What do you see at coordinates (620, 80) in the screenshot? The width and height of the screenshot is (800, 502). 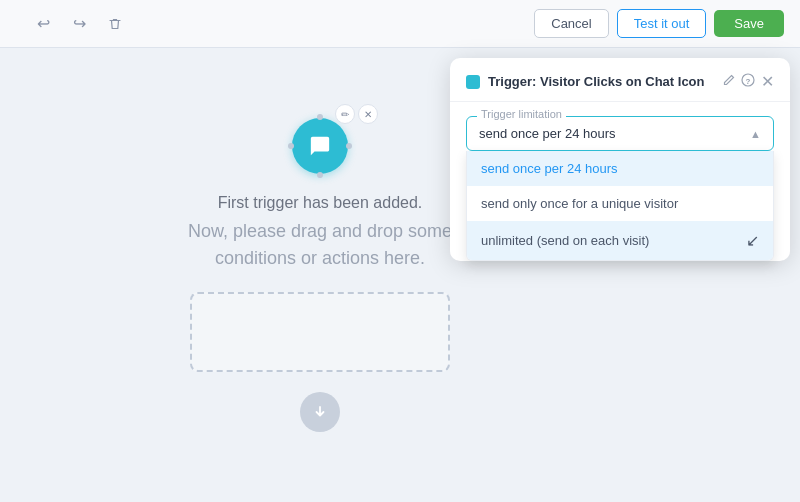 I see `popup-header: Trigger: Visitor Clicks on Chat Icon ? ✕` at bounding box center [620, 80].